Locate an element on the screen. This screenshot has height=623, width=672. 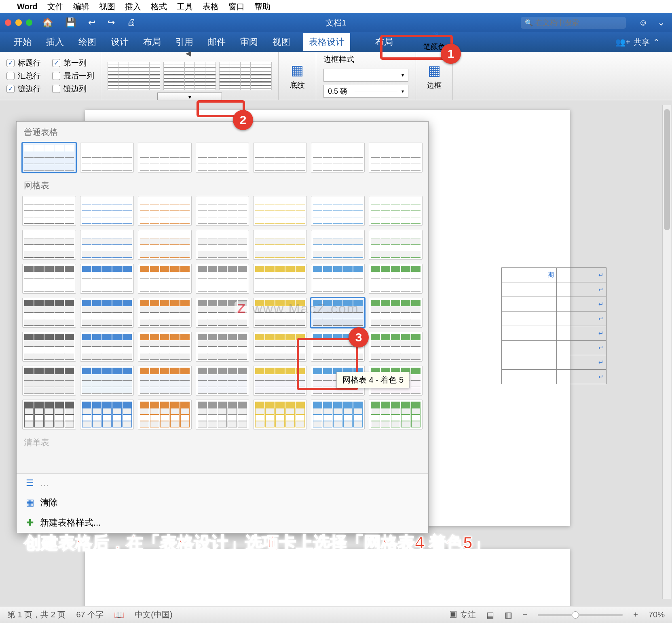
menu-help: 帮助 is located at coordinates (262, 6).